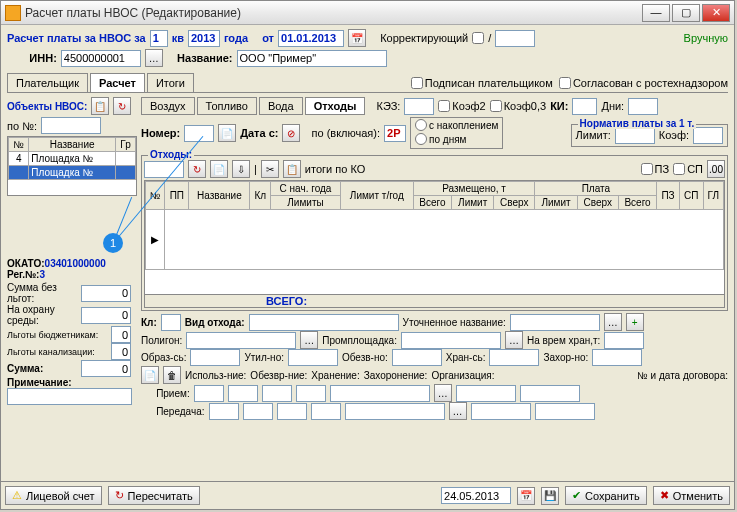 This screenshot has width=737, height=512. Describe the element at coordinates (421, 139) in the screenshot. I see `bydays-radio` at that location.